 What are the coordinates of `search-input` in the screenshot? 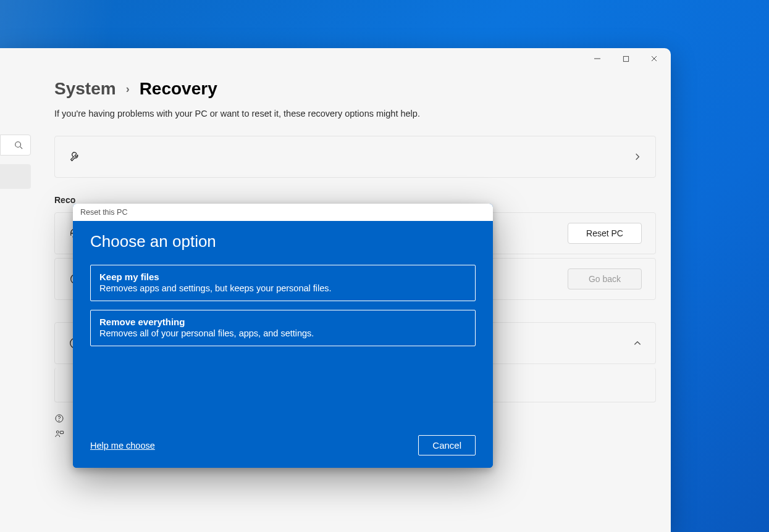 It's located at (15, 145).